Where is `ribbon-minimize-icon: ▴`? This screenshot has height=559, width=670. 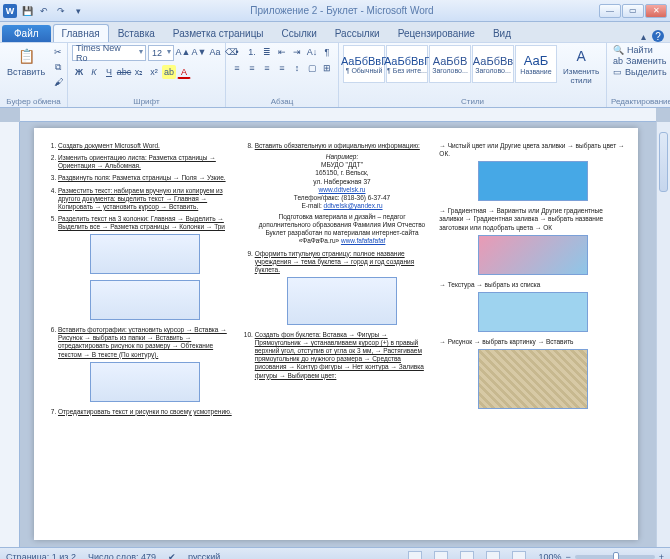 ribbon-minimize-icon: ▴ is located at coordinates (644, 36).